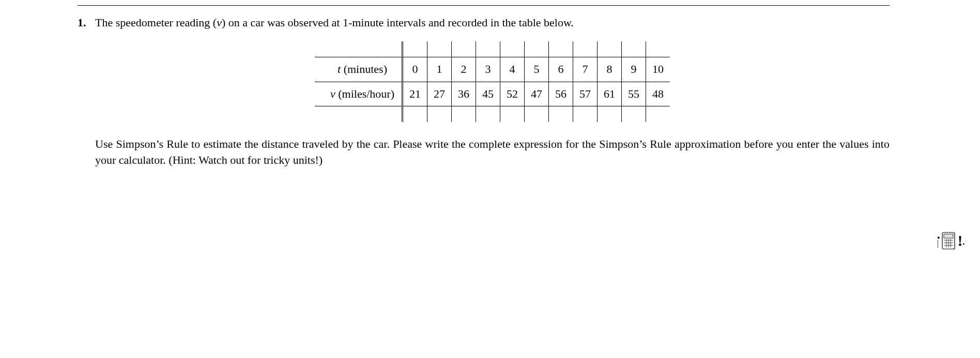  What do you see at coordinates (537, 69) in the screenshot?
I see `t-val-5: 5` at bounding box center [537, 69].